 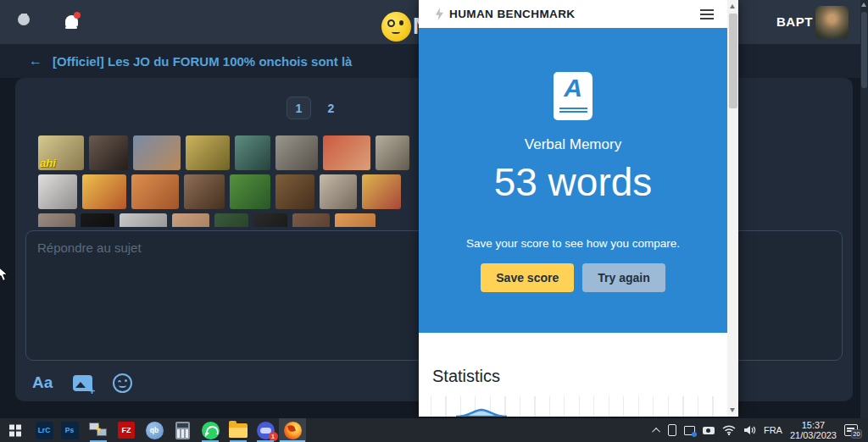 What do you see at coordinates (190, 61) in the screenshot?
I see `topic-title: ← [Officiel] Les JO du FORUM 100% onchoi…` at bounding box center [190, 61].